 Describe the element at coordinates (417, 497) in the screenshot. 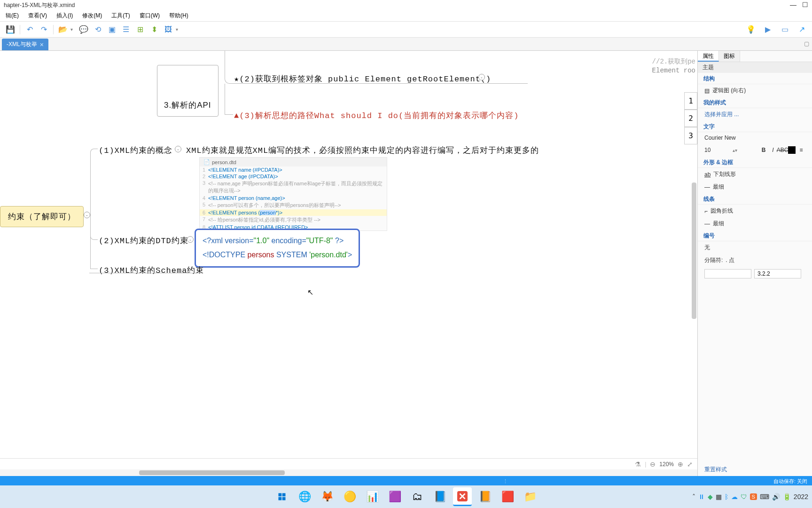

I see `app-icon-3: 🗂` at that location.